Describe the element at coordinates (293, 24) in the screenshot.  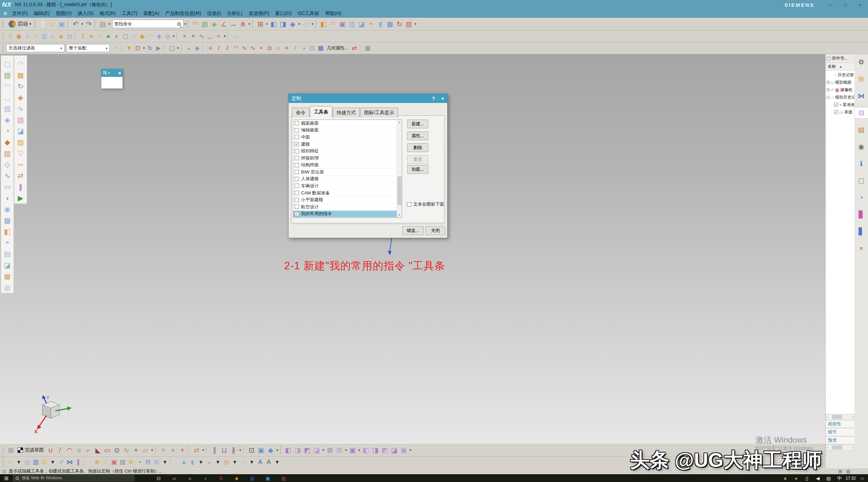
I see `shaded-view-icon: ◆` at that location.